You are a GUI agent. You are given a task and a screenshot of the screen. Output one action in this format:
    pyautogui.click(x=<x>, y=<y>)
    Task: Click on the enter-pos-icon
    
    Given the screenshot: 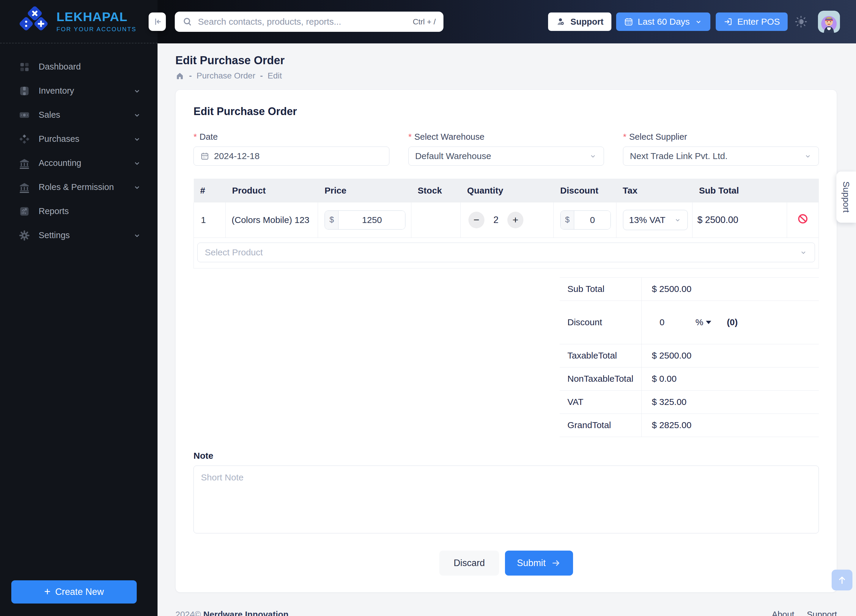 What is the action you would take?
    pyautogui.click(x=728, y=22)
    